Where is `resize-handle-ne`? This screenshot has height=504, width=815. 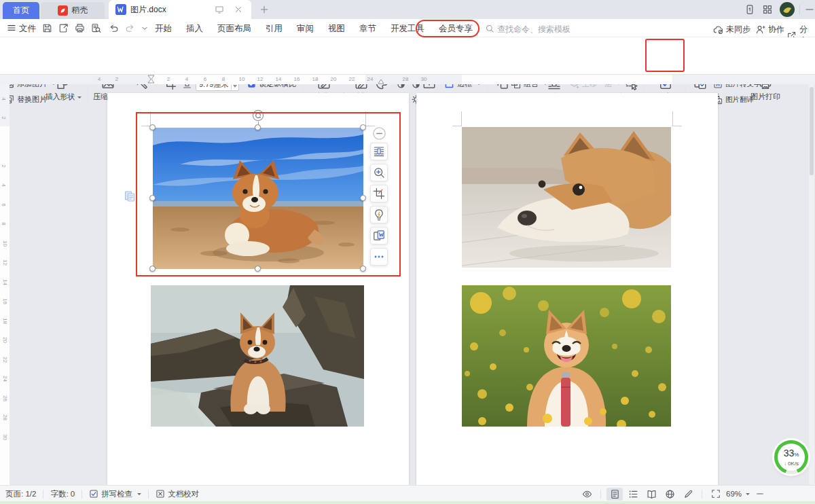 resize-handle-ne is located at coordinates (363, 128).